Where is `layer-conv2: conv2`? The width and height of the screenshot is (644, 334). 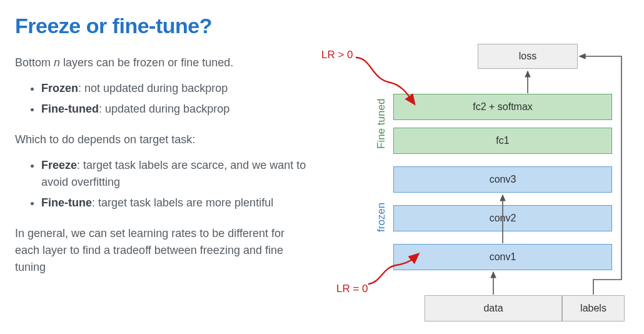
layer-conv2: conv2 is located at coordinates (503, 218).